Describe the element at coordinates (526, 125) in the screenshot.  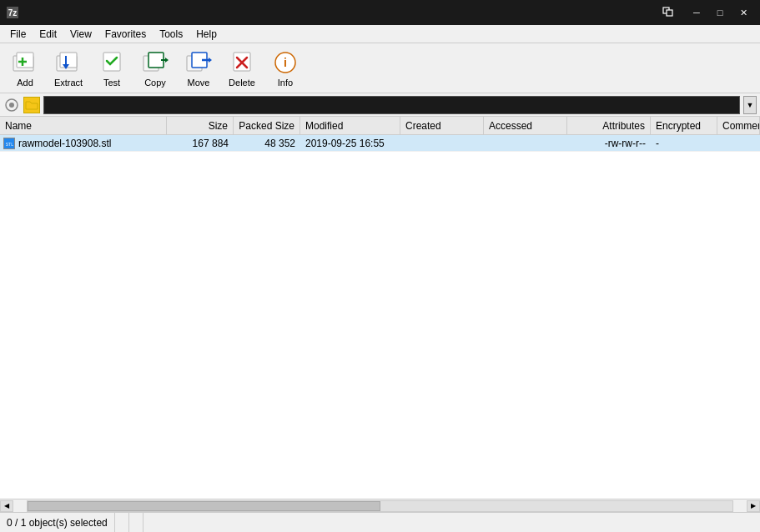
I see `col-header-accessed: Accessed` at that location.